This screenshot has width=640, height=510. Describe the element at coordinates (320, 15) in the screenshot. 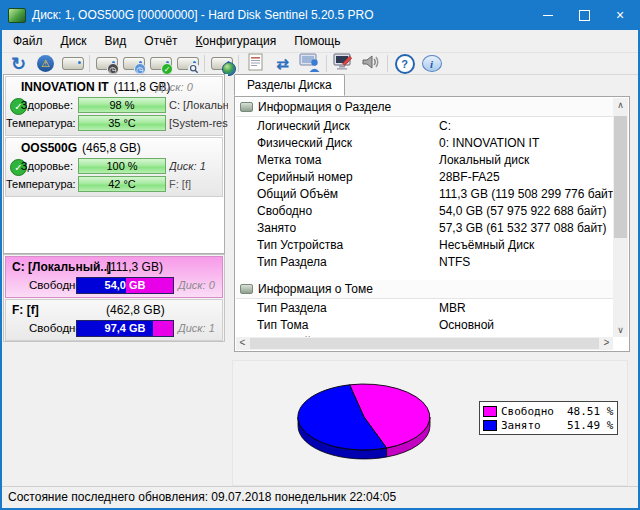

I see `titlebar: Диск: 1, OOS500G [00000000] - Hard Disk …` at that location.